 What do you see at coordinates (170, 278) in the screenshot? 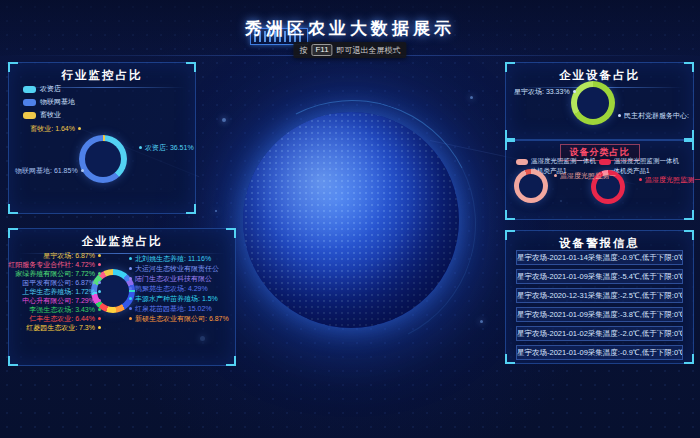
I see `chart-callout: 陆门生态农业科技有限公` at bounding box center [170, 278].